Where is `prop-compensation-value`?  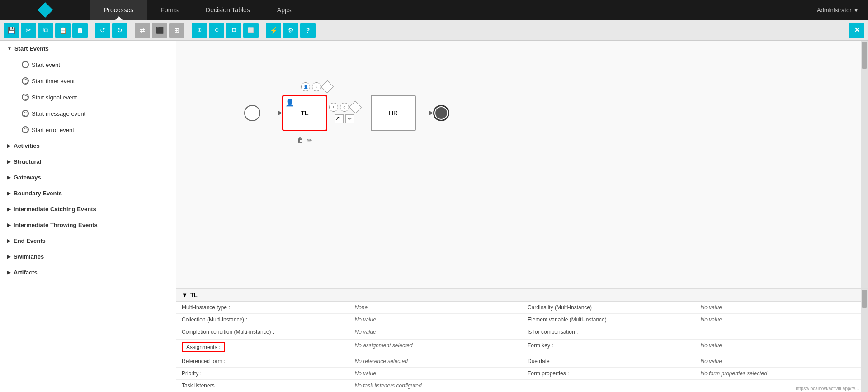 prop-compensation-value is located at coordinates (782, 333).